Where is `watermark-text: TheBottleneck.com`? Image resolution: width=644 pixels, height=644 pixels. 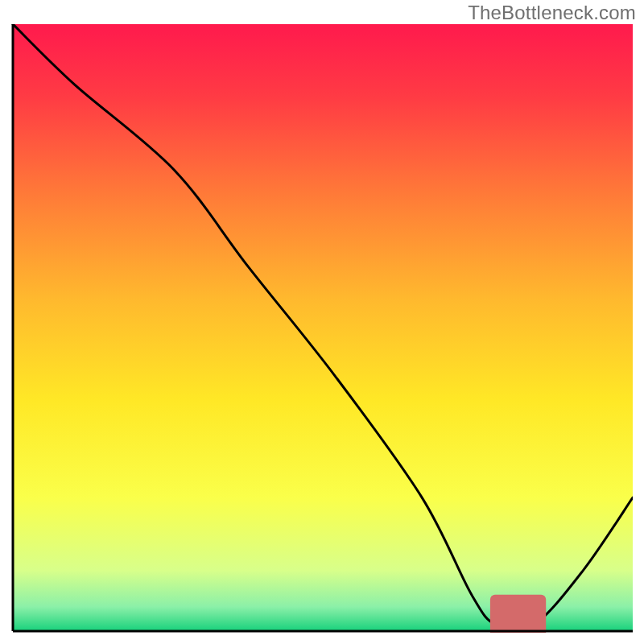 watermark-text: TheBottleneck.com is located at coordinates (552, 13).